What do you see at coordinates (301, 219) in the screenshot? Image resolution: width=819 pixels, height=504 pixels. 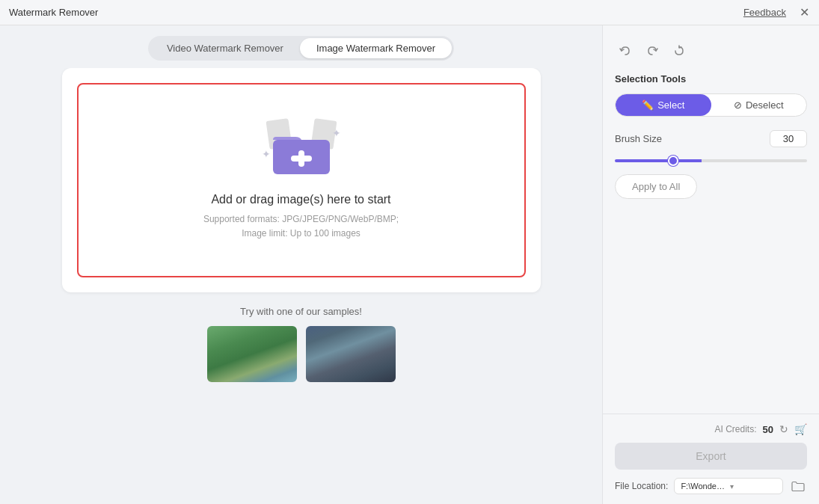 I see `drop-zone-line1: Supported formats: JPG/JPEG/PNG/WebP/BMP…` at bounding box center [301, 219].